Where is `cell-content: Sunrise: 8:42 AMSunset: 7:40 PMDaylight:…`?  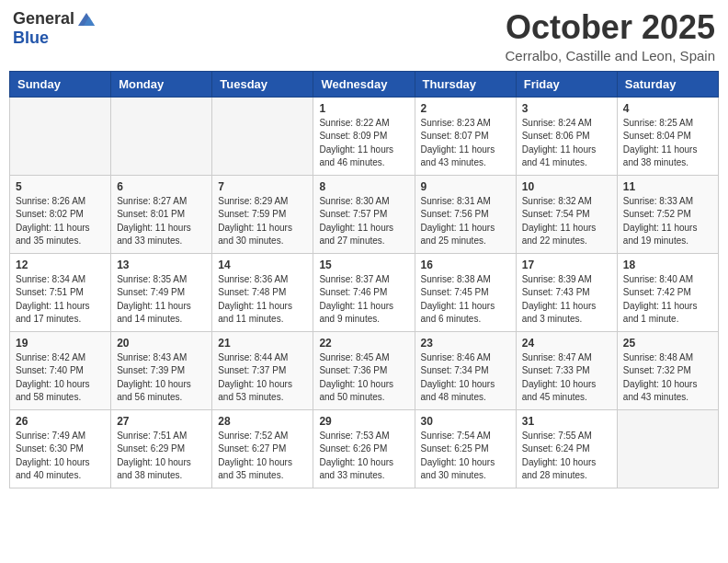 cell-content: Sunrise: 8:42 AMSunset: 7:40 PMDaylight:… is located at coordinates (61, 378).